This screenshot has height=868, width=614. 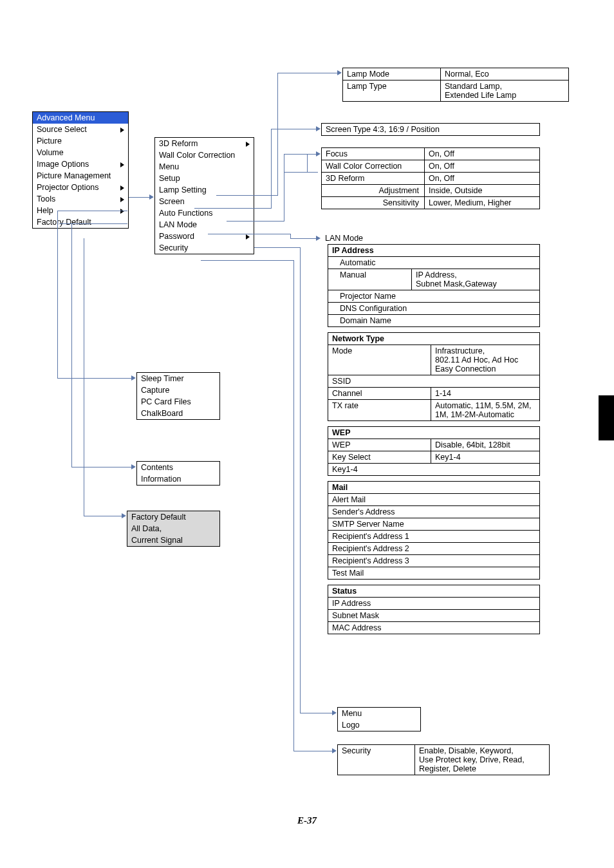 I want to click on menu-item-label: Volume, so click(x=50, y=153).